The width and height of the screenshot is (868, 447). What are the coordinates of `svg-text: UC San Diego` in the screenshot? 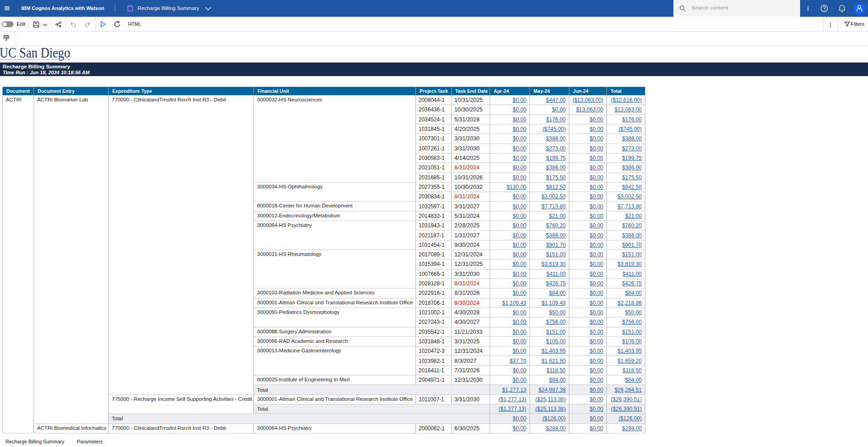 It's located at (35, 53).